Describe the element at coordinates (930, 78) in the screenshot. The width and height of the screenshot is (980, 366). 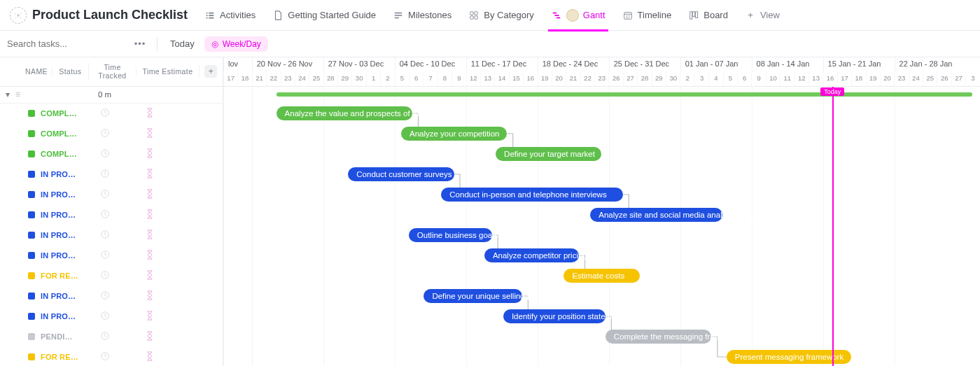
I see `day-label: 25` at that location.